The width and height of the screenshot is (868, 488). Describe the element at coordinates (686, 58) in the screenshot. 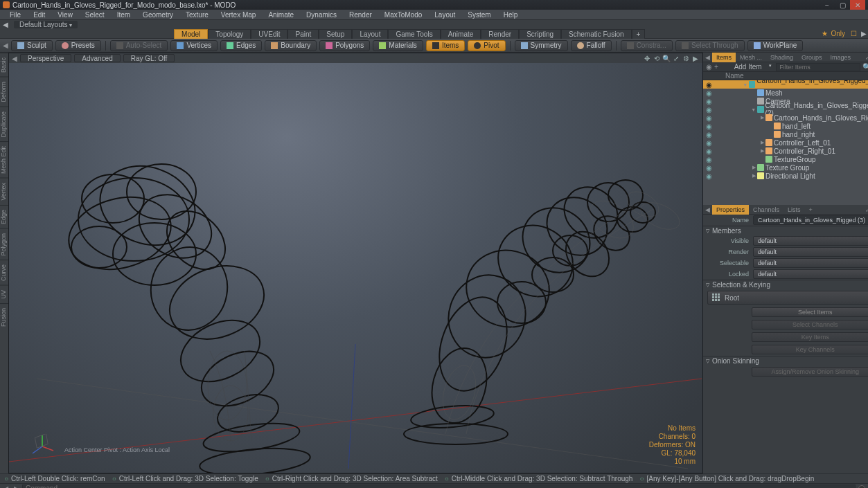

I see `gear-viewport-icon: ⚙` at that location.